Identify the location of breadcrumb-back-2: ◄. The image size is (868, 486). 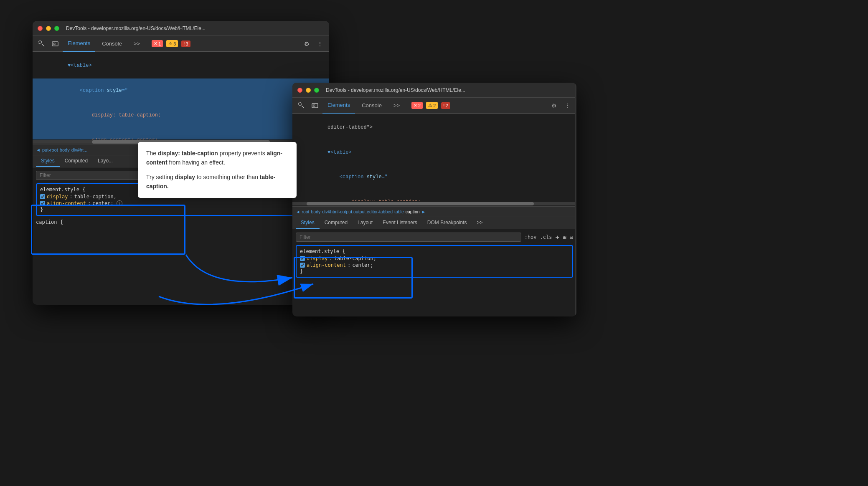
(298, 212).